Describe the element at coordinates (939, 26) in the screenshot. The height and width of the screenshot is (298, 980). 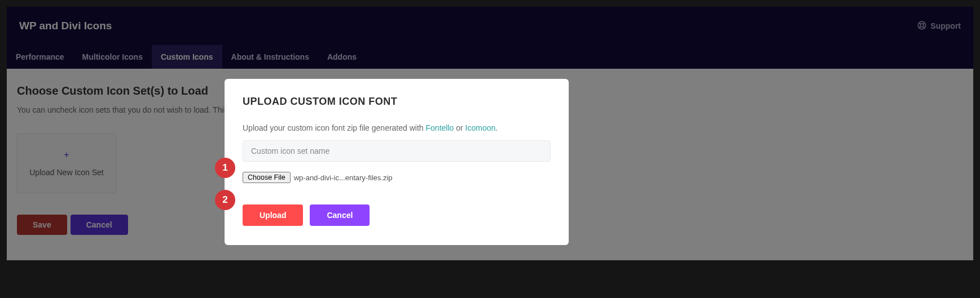
I see `support-link: Support` at that location.